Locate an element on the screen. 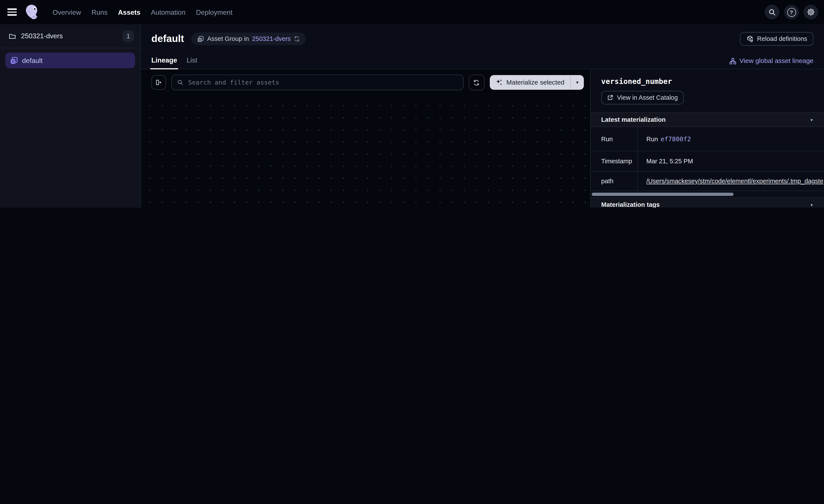 The height and width of the screenshot is (504, 824). group-count-badge: 1 is located at coordinates (128, 36).